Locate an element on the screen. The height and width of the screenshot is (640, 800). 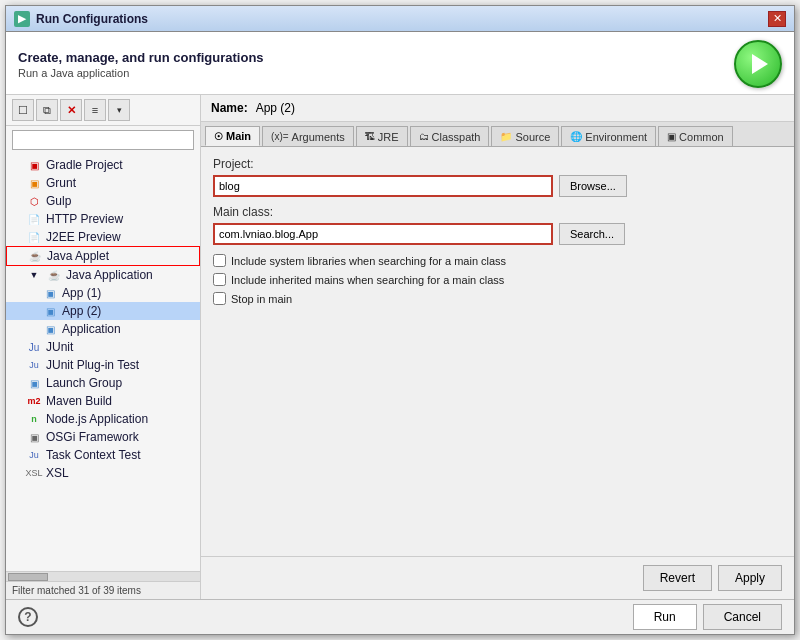
delete-config-button: ✕ is located at coordinates (71, 110).